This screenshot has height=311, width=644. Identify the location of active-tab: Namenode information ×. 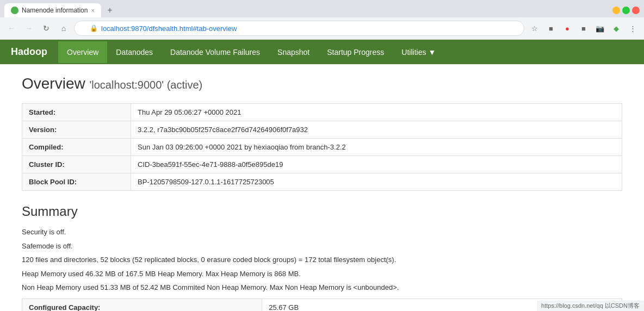
(53, 10).